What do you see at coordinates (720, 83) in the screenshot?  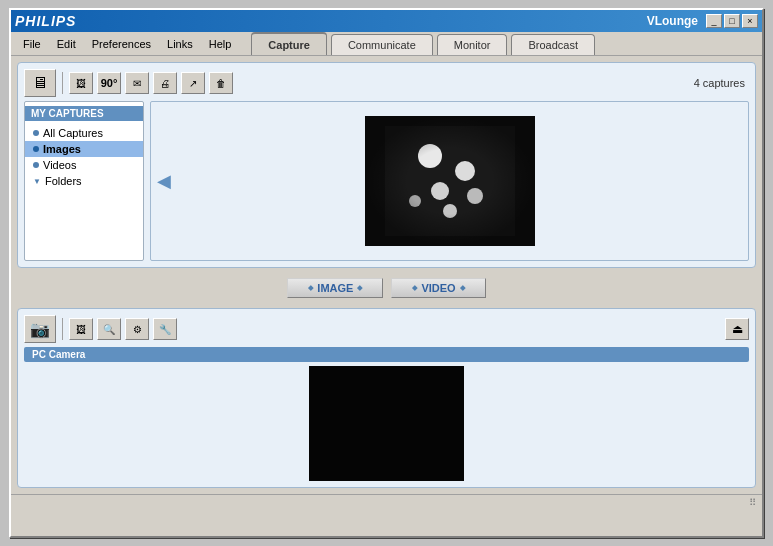 I see `captures-count: 4 captures` at bounding box center [720, 83].